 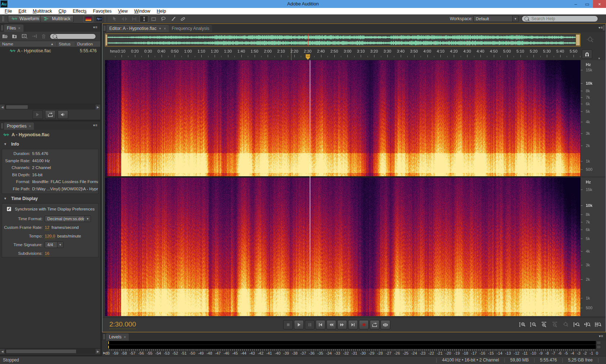 I want to click on import-file-button, so click(x=15, y=36).